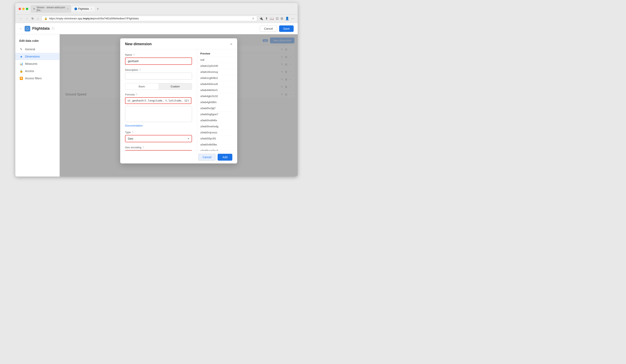 Image resolution: width=626 pixels, height=364 pixels. What do you see at coordinates (158, 59) in the screenshot?
I see `name-field-group: Name ?` at bounding box center [158, 59].